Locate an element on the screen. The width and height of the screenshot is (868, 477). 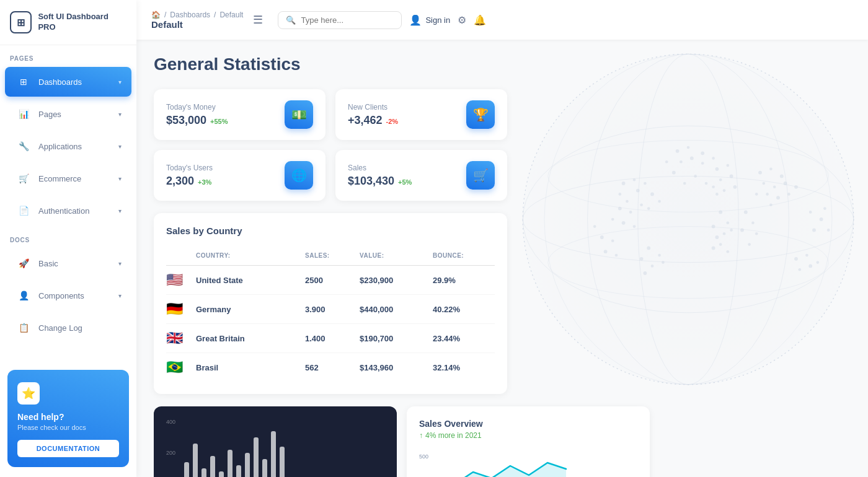
breadcrumb-dashboards: Dashboards is located at coordinates (190, 15).